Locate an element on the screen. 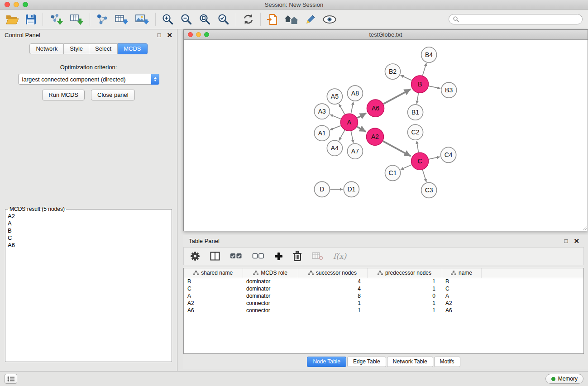 The height and width of the screenshot is (386, 588). tab-select: Select is located at coordinates (103, 49).